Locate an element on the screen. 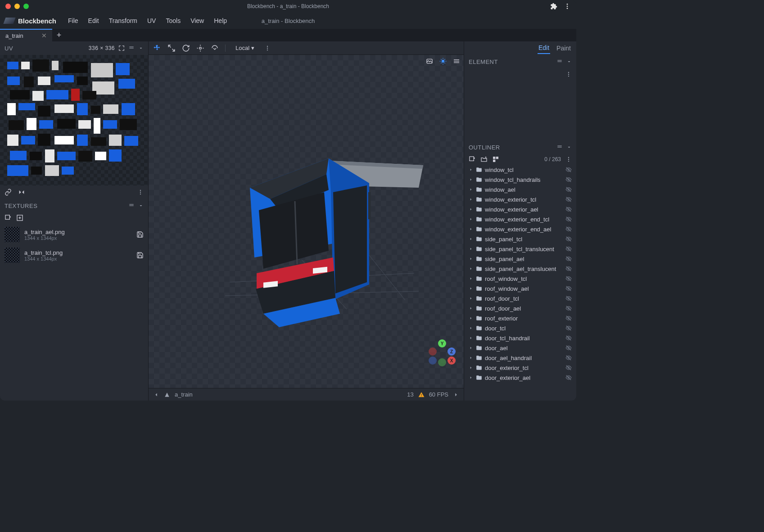 The height and width of the screenshot is (532, 764). menu-tools: Tools is located at coordinates (173, 21).